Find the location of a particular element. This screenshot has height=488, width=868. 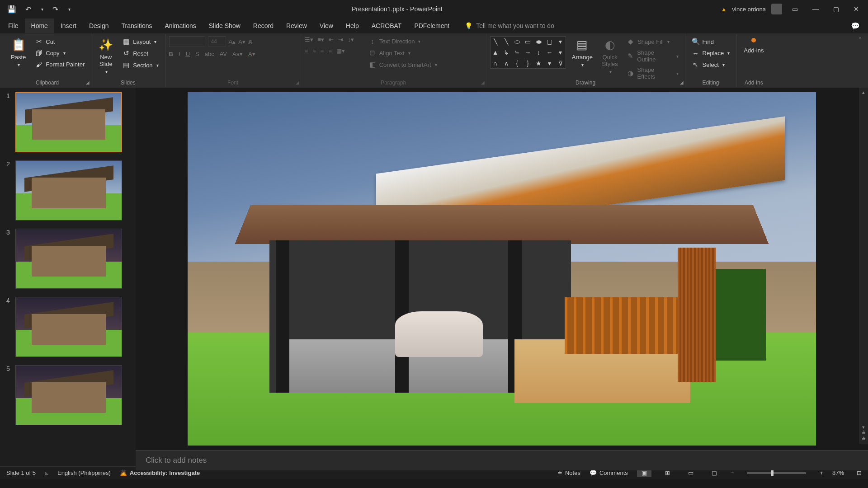

align-left-button: ≡ is located at coordinates (307, 51).